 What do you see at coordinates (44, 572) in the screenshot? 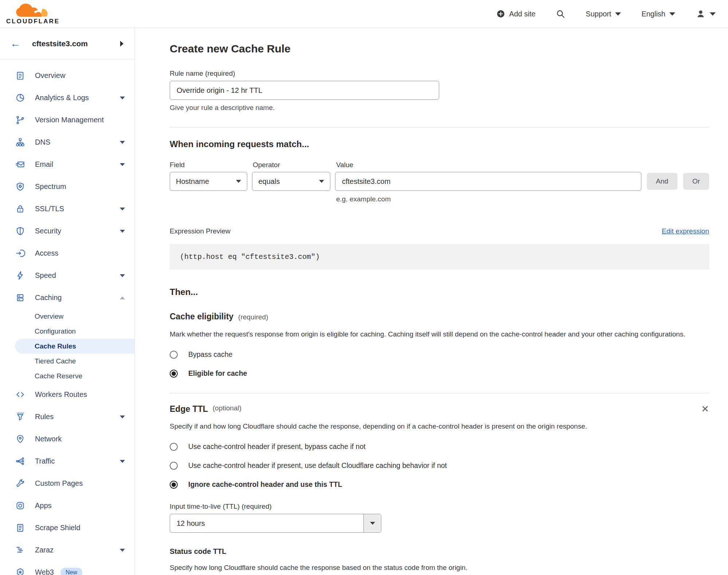
I see `sidebar-item-label: Web3` at bounding box center [44, 572].